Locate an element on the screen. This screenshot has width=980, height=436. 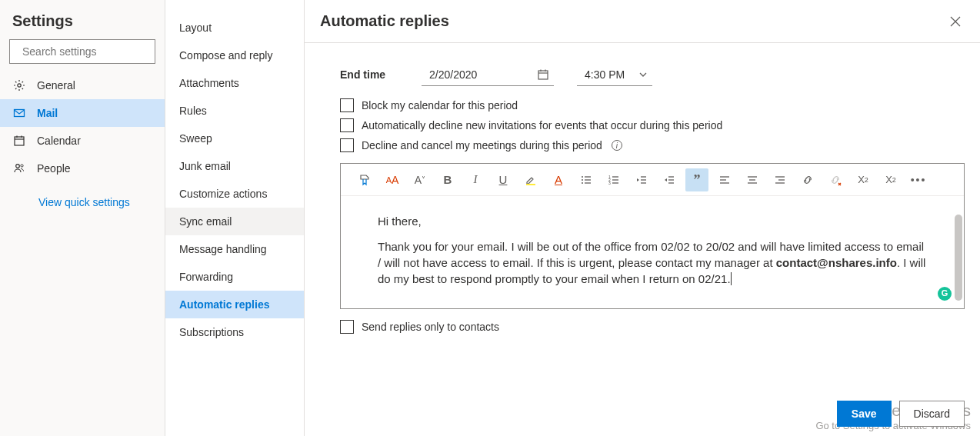
svg-text: 3 is located at coordinates (609, 183).